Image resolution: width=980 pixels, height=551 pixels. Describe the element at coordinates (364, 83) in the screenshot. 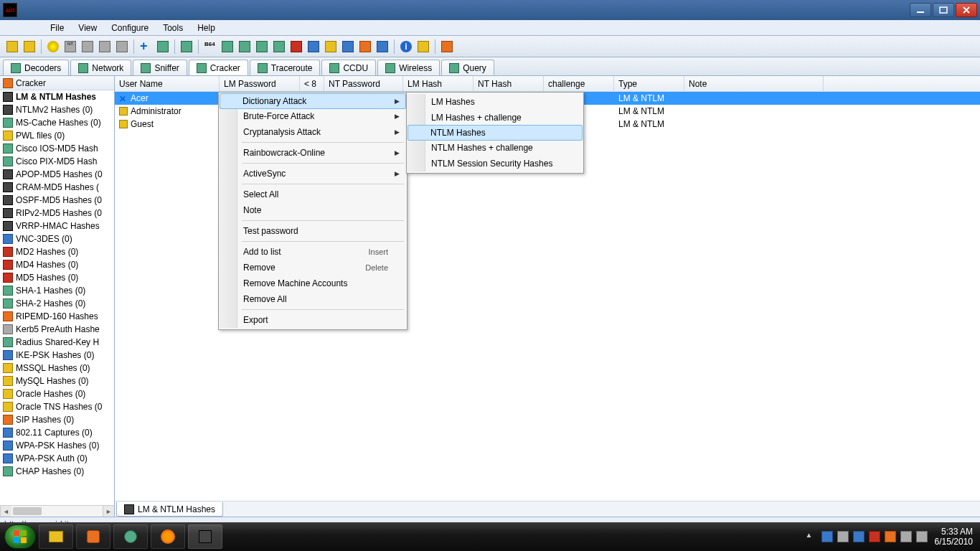

I see `column-header: NT Password` at that location.